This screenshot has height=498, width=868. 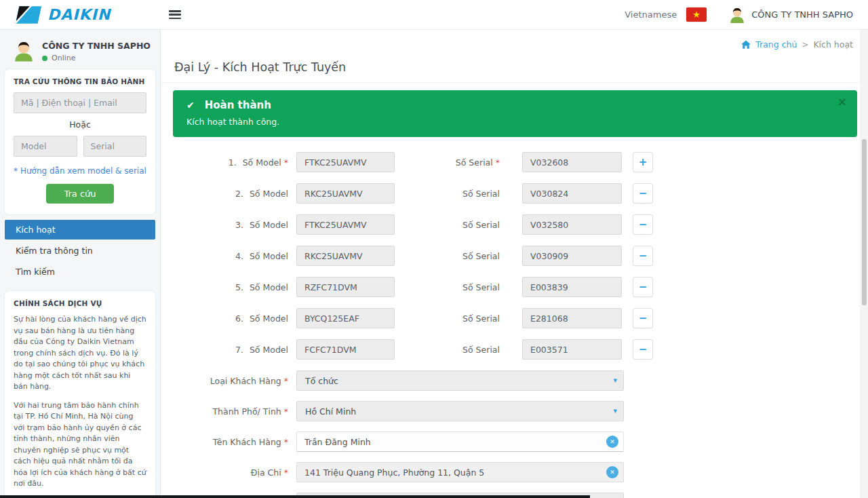 What do you see at coordinates (833, 45) in the screenshot?
I see `breadcrumb-current: Kích hoạt` at bounding box center [833, 45].